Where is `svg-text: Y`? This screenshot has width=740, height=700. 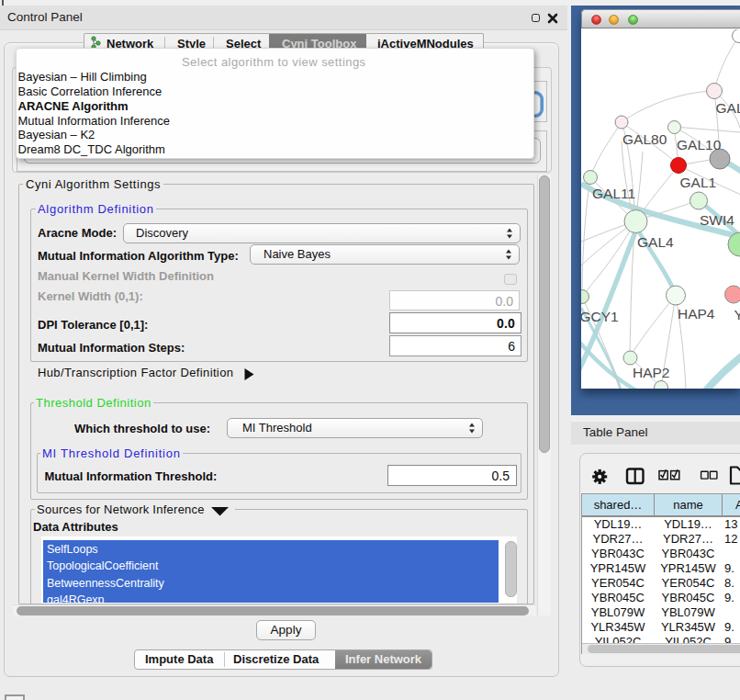
svg-text: Y is located at coordinates (737, 314).